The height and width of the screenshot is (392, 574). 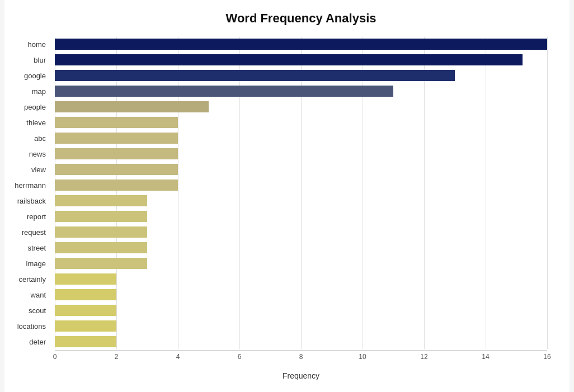 I want to click on bar-row: want, so click(x=301, y=295).